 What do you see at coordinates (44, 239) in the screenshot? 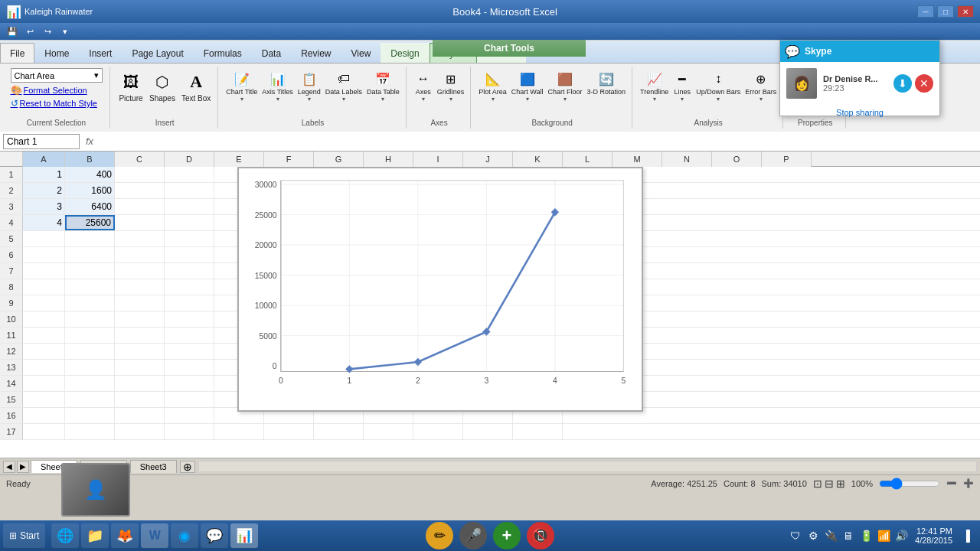
I see `cell-A5` at bounding box center [44, 239].